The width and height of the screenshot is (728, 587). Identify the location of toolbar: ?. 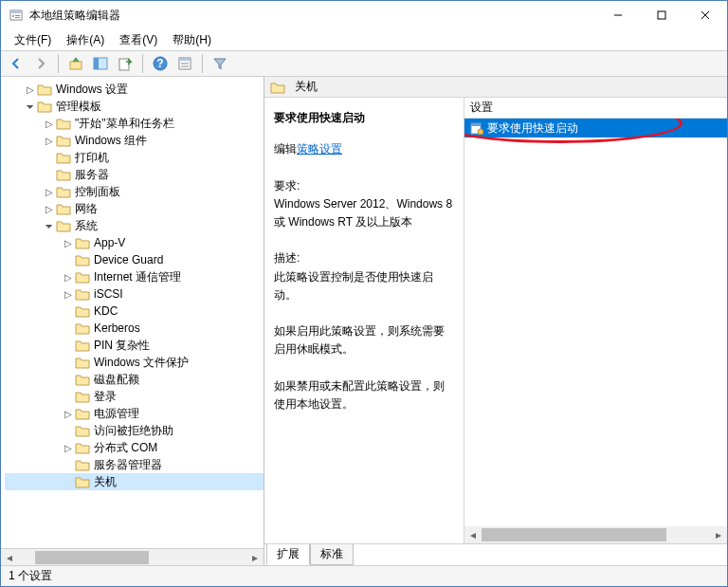
(364, 64).